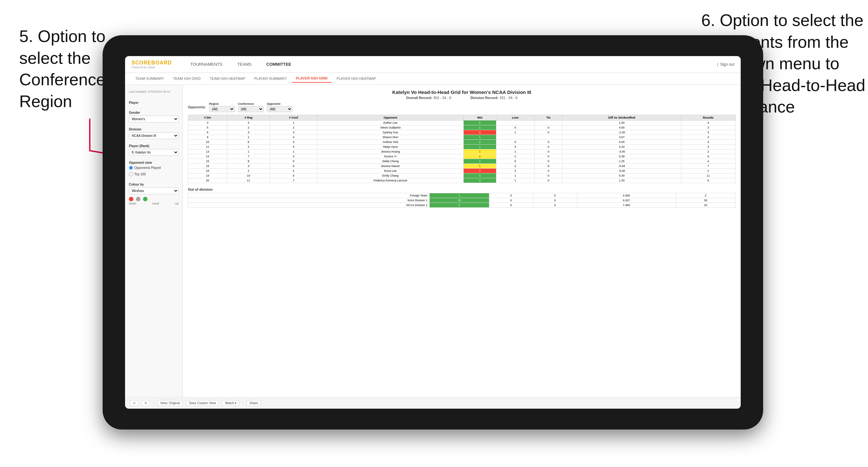 Image resolution: width=868 pixels, height=467 pixels. I want to click on ood-diff: 7.400, so click(626, 205).